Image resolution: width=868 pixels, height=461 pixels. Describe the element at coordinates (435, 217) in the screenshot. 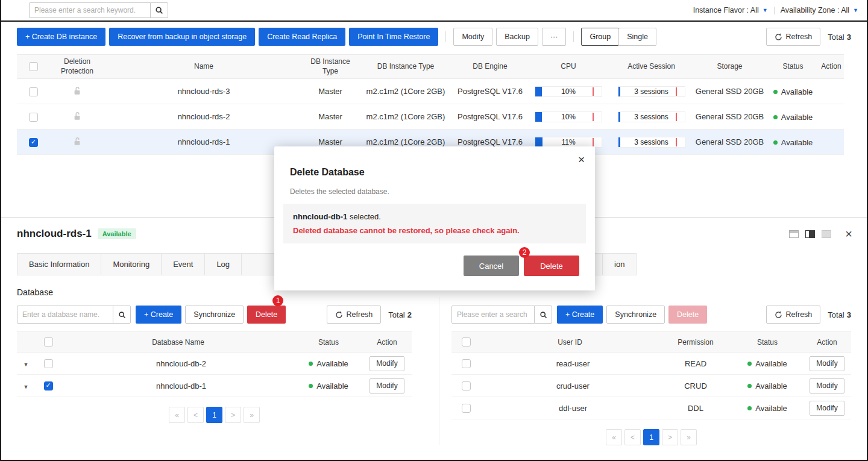

I see `modal-target-line: nhncloud-db-1 selected.` at that location.